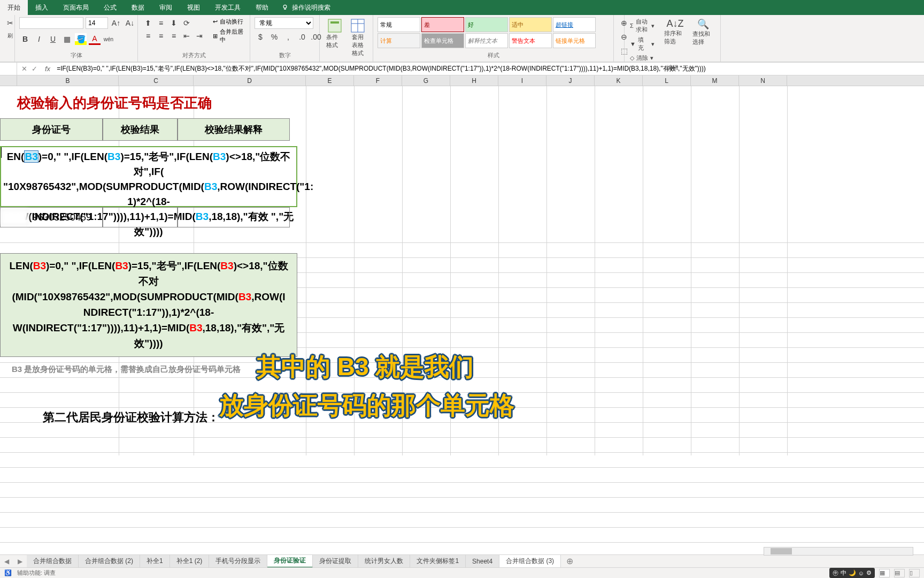 The height and width of the screenshot is (578, 924). What do you see at coordinates (161, 23) in the screenshot?
I see `align-middle-icon: ≡` at bounding box center [161, 23].